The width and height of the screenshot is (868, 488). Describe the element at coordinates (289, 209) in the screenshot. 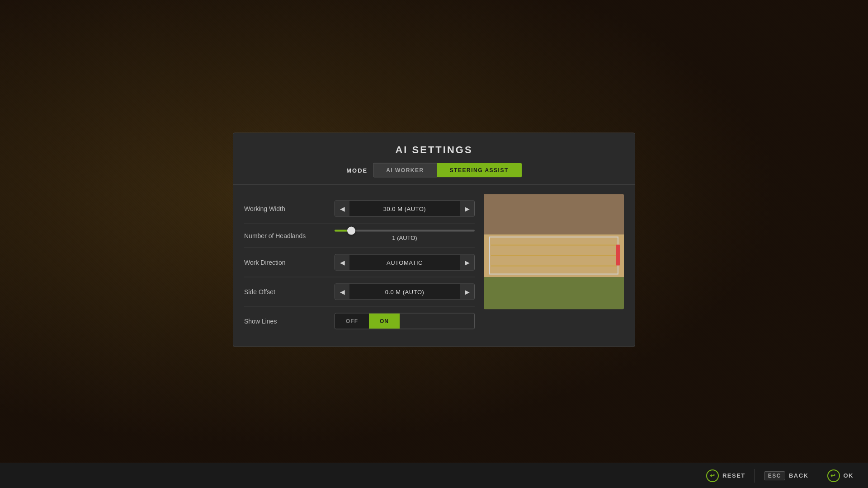

I see `working-width-label: Working Width` at that location.